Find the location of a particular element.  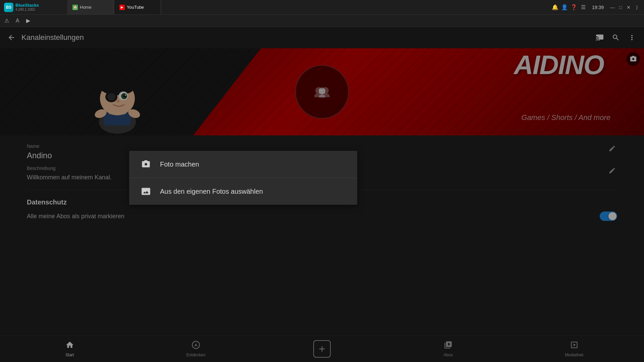

add-button is located at coordinates (322, 349).